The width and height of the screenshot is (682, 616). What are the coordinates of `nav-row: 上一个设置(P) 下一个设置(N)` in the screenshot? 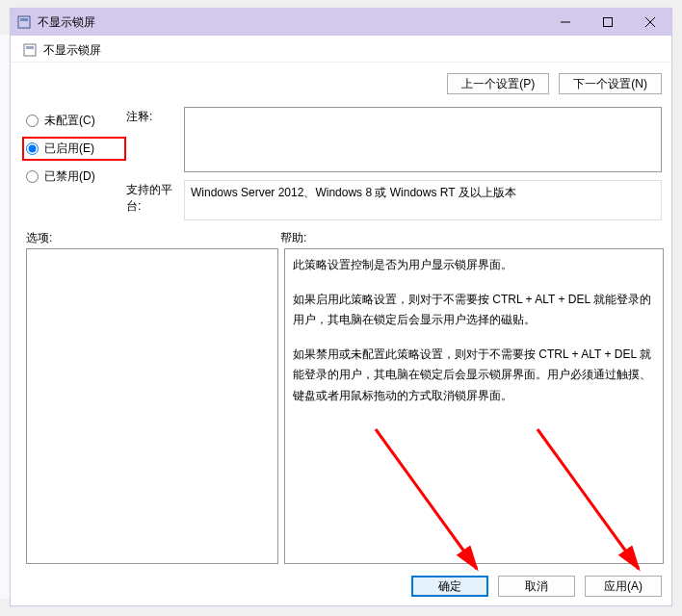 It's located at (341, 81).